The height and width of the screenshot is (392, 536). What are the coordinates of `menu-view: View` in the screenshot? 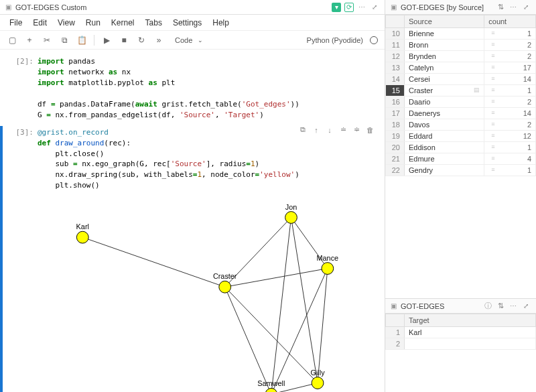 It's located at (66, 23).